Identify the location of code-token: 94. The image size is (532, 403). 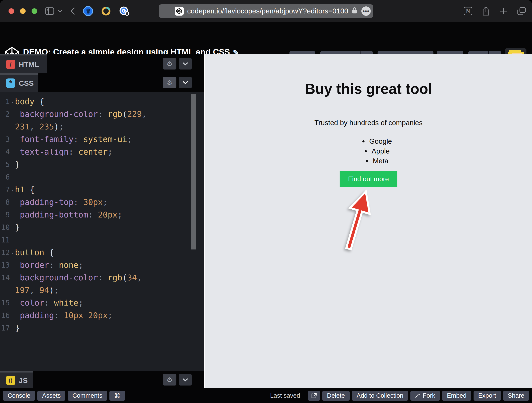
(44, 290).